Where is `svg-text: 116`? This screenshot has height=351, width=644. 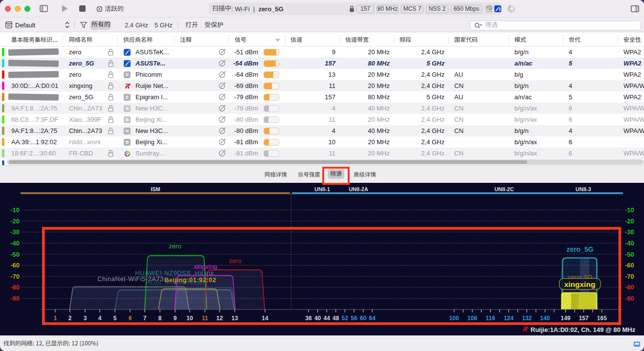 svg-text: 116 is located at coordinates (490, 318).